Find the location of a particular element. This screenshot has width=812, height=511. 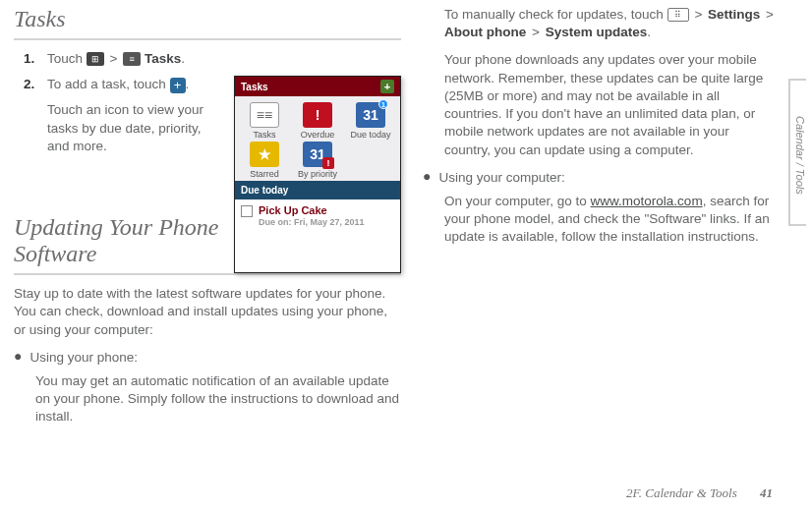

manual-check: To manually check for updates, touch ⠿ >… is located at coordinates (610, 24).